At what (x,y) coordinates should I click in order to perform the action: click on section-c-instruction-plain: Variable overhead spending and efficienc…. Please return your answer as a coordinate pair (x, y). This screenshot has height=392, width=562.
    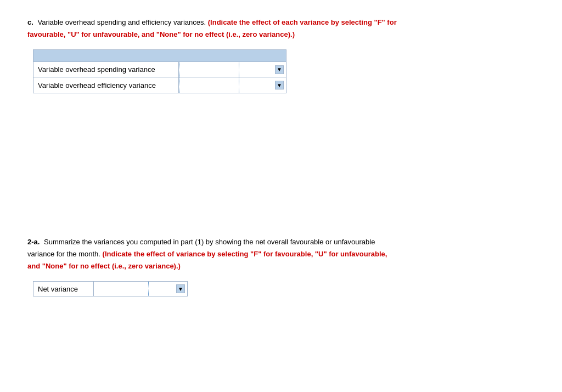
    Looking at the image, I should click on (122, 22).